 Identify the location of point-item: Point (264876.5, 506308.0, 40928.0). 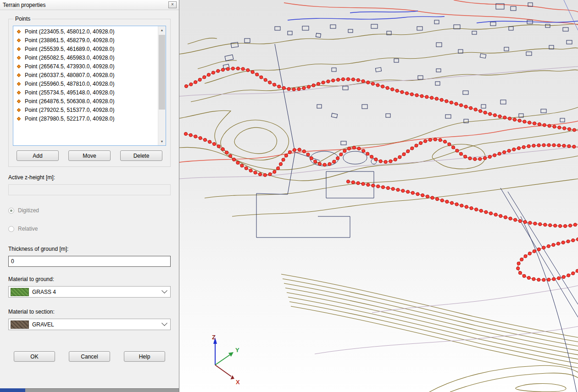
(85, 101).